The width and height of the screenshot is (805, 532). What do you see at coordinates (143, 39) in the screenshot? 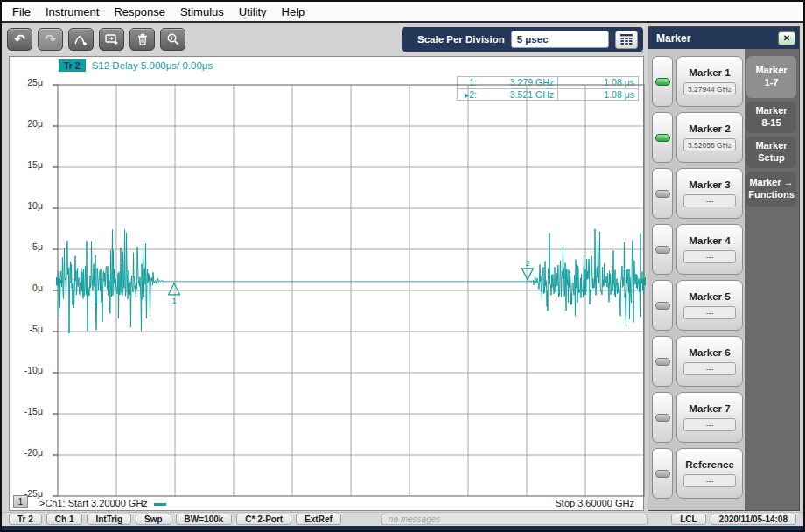
I see `trash-icon` at bounding box center [143, 39].